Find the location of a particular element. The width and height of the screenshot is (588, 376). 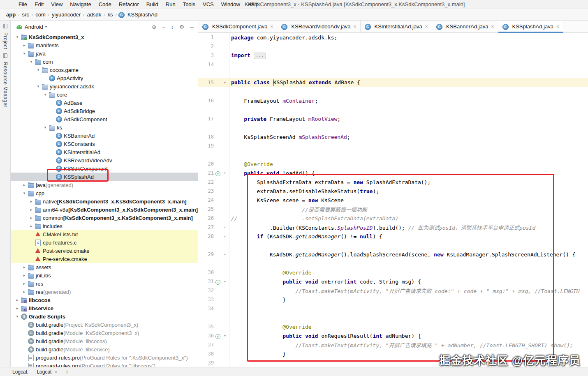

tree-item-java-generated: ▸java (generated) is located at coordinates (104, 185).